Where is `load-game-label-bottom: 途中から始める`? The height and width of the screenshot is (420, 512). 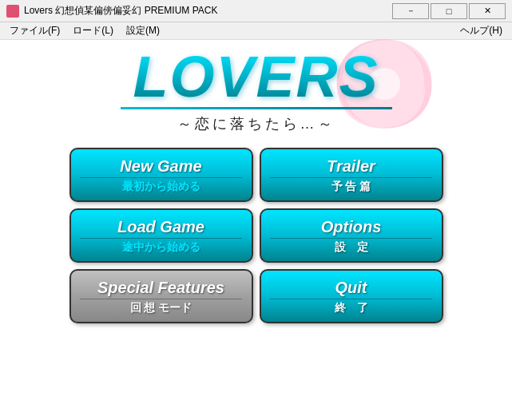 load-game-label-bottom: 途中から始める is located at coordinates (161, 248).